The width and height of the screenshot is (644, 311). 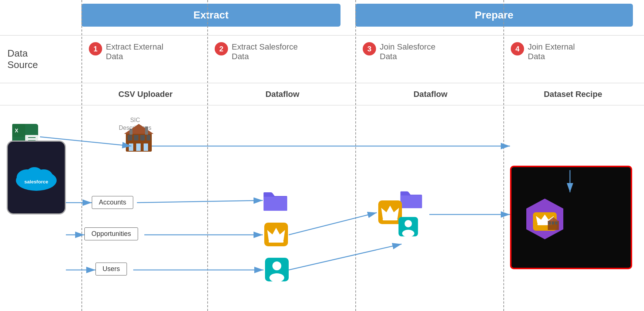 What do you see at coordinates (411, 199) in the screenshot?
I see `folder-icon-joined` at bounding box center [411, 199].